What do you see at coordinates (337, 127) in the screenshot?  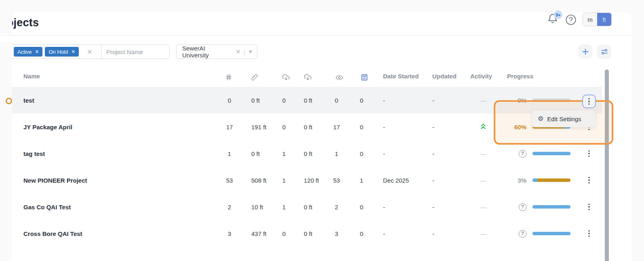 I see `views-value: 17` at bounding box center [337, 127].